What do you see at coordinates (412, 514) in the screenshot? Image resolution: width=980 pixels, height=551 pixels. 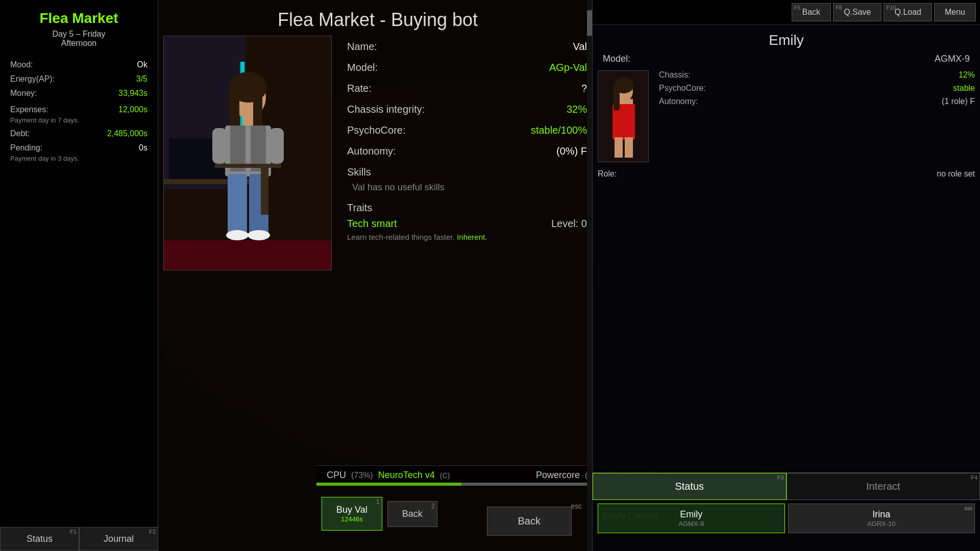 I see `back-button-main: 2 Back` at bounding box center [412, 514].